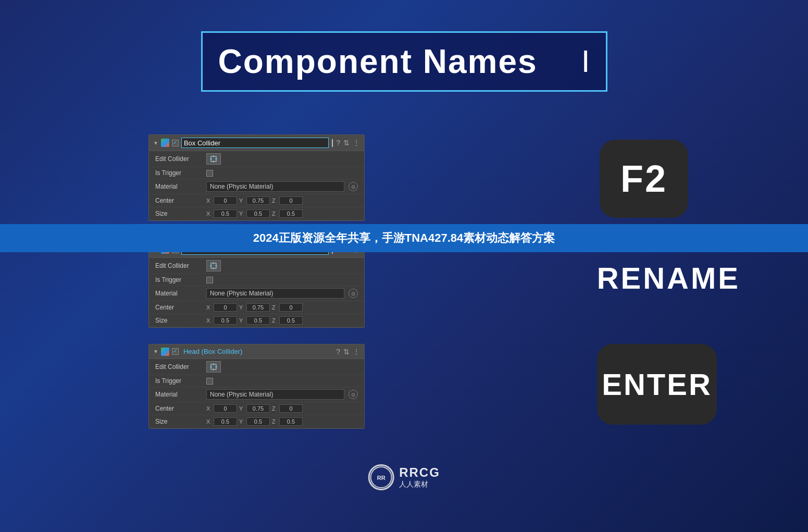  Describe the element at coordinates (381, 477) in the screenshot. I see `logo-circle: RR` at that location.